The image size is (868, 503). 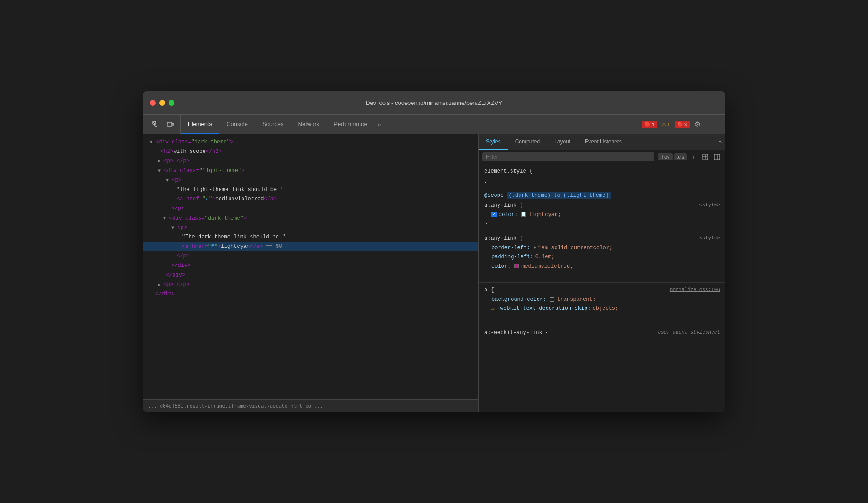 I want to click on styles-filter-input, so click(x=569, y=157).